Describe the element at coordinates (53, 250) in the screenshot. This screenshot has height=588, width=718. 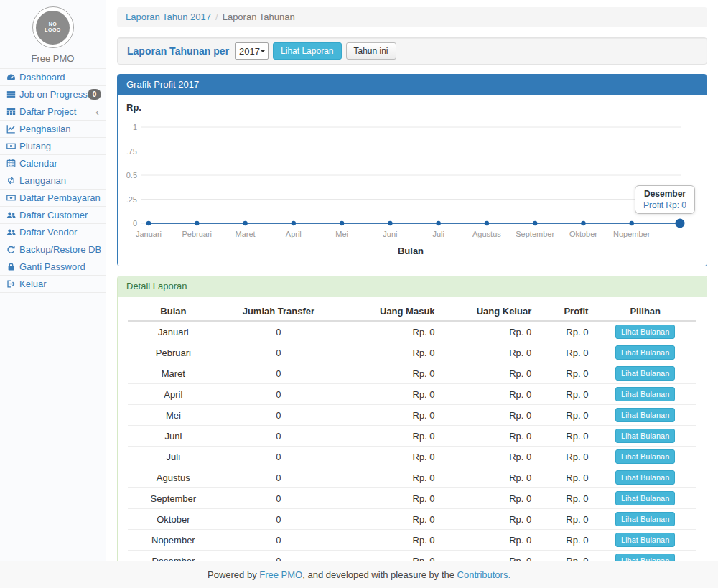
I see `sidebar-item-backup-restore-db: Backup/Restore DB` at that location.